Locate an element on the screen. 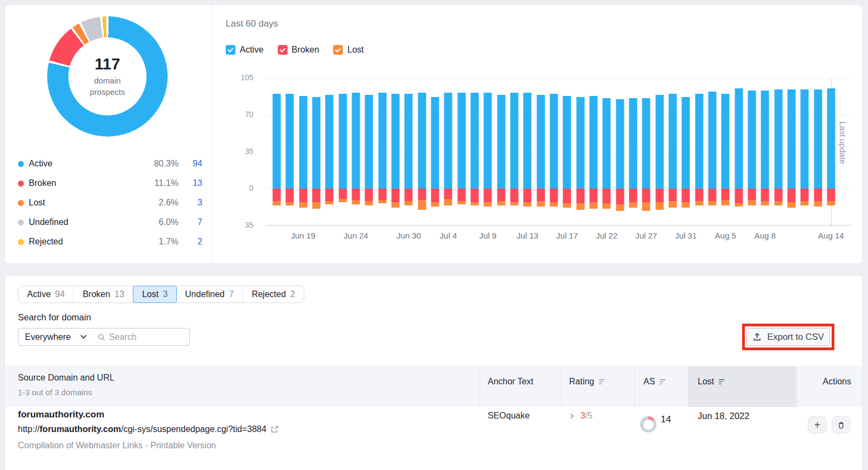  legend-percent: 1.7% is located at coordinates (161, 242).